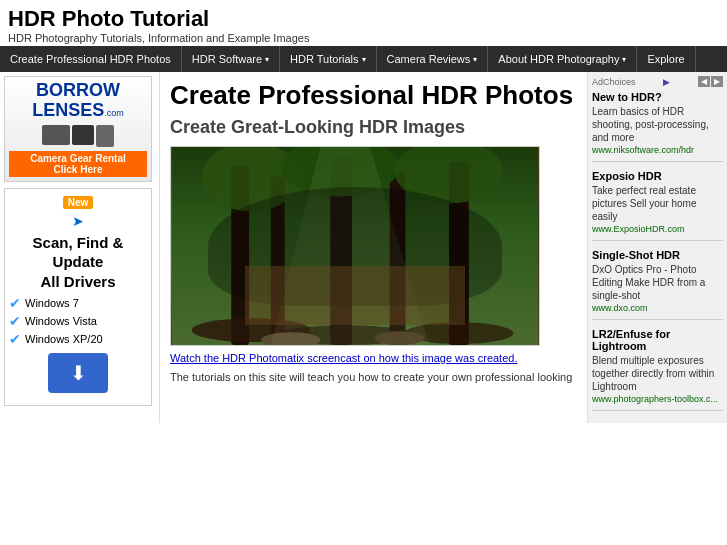  Describe the element at coordinates (374, 358) in the screenshot. I see `watch-screencast-link: Watch the HDR Photomatix screencast on h…` at that location.